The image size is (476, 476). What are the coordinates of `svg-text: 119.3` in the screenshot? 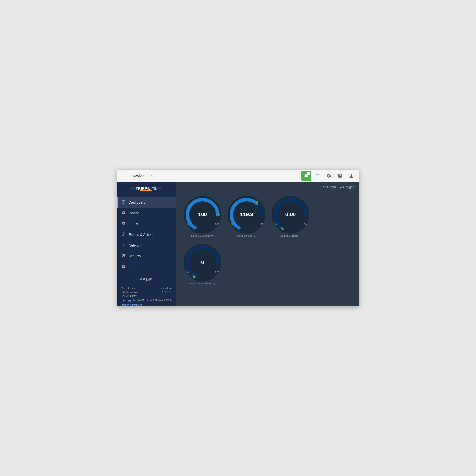 It's located at (246, 214).